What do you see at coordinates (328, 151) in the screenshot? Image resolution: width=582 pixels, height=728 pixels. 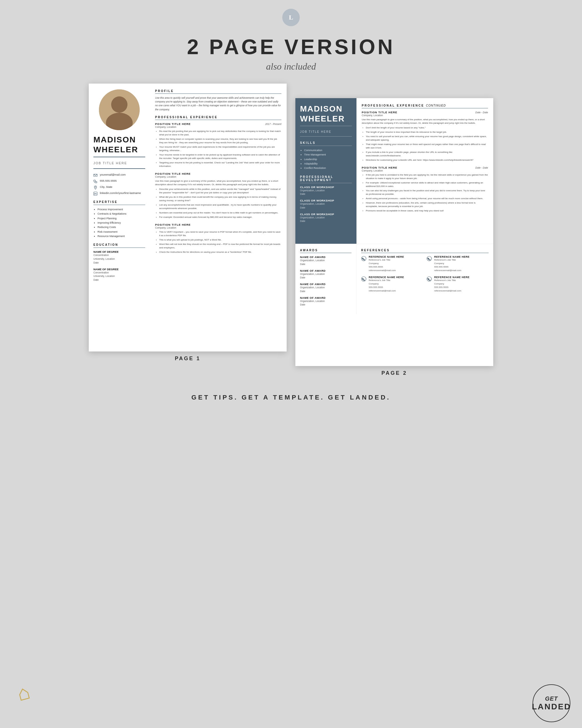 I see `list-item: Communication` at bounding box center [328, 151].